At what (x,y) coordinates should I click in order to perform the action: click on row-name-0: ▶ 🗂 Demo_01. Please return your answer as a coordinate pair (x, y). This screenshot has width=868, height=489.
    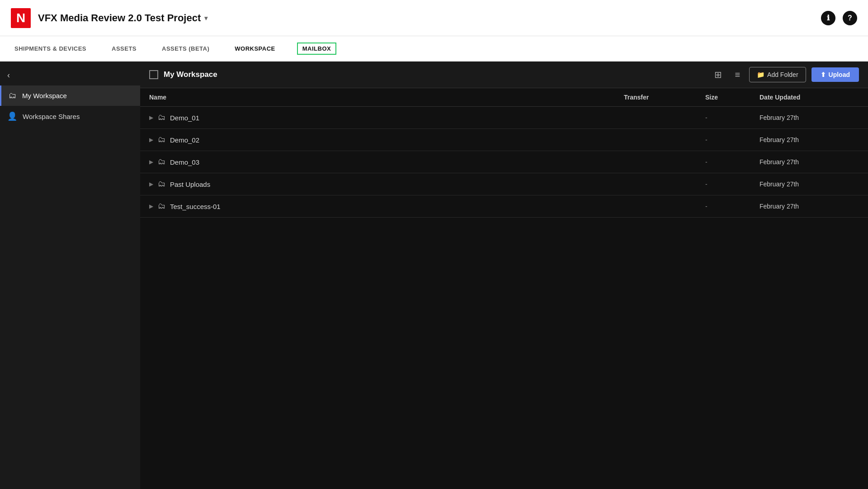
    Looking at the image, I should click on (387, 118).